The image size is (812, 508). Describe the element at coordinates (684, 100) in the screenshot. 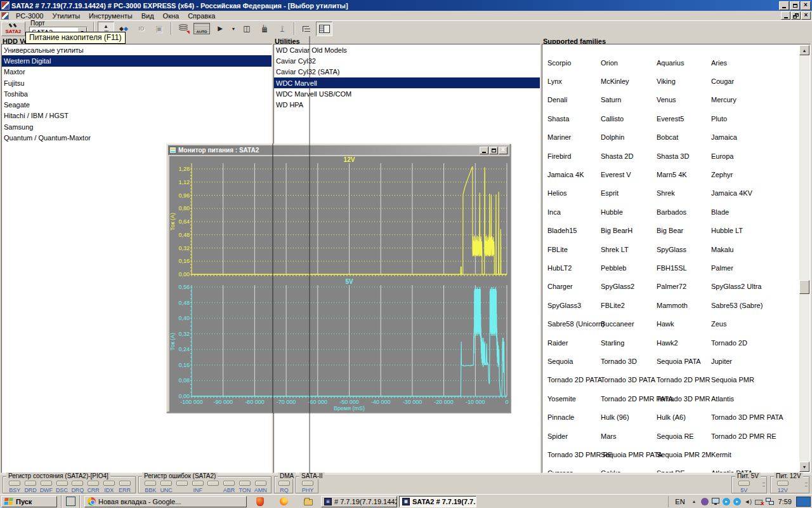

I see `family-item: Venus` at that location.